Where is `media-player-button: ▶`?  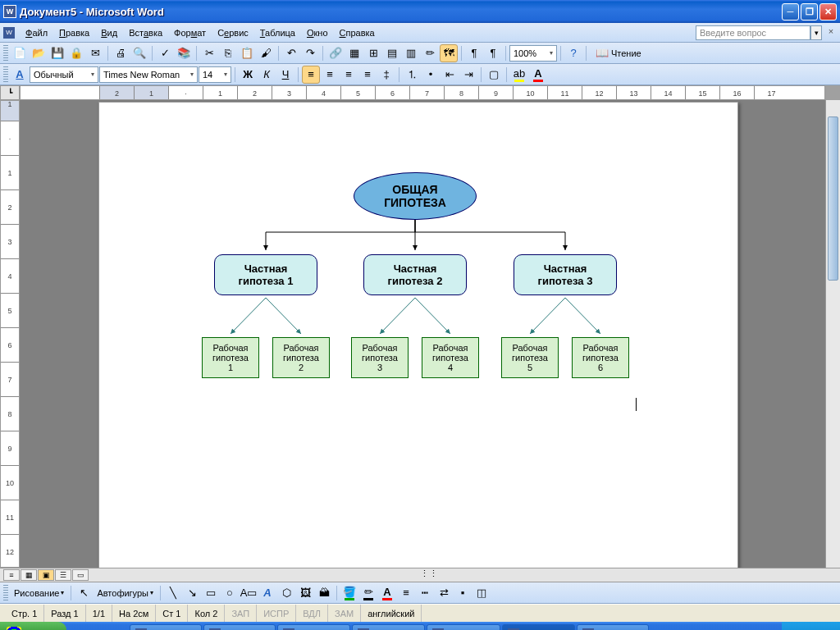
media-player-button: ▶ is located at coordinates (116, 628).